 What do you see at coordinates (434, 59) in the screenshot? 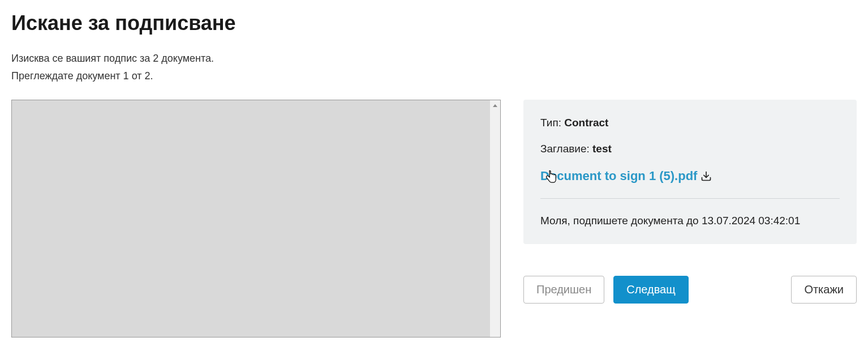
I see `signature-required-text: Изисква се вашият подпис за 2 документа.` at bounding box center [434, 59].